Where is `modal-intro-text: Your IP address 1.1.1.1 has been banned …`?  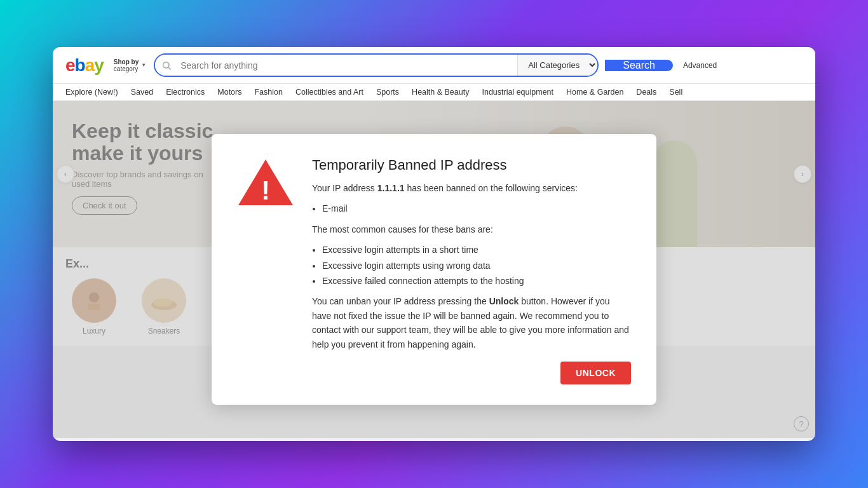 modal-intro-text: Your IP address 1.1.1.1 has been banned … is located at coordinates (471, 188).